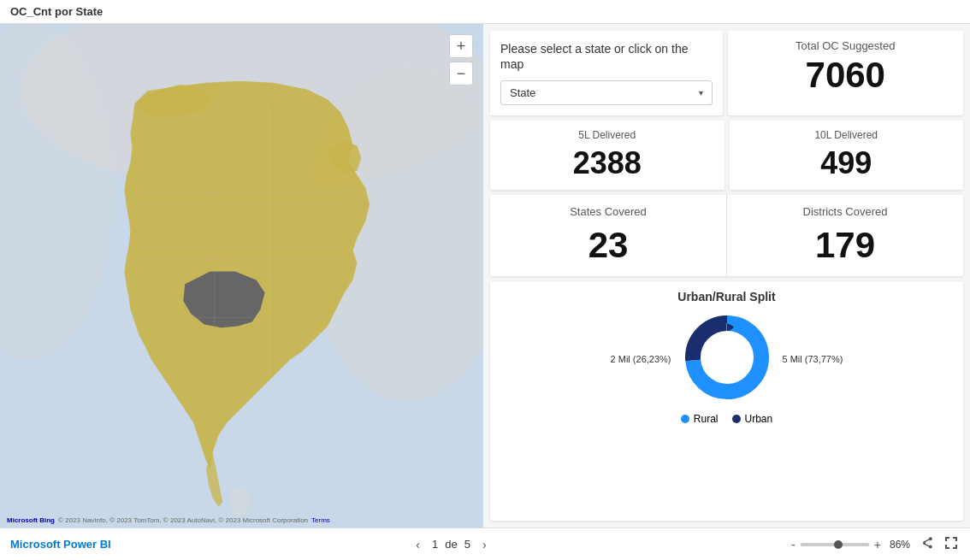  I want to click on delivery-10l-card: 10L Delivered 499, so click(847, 155).